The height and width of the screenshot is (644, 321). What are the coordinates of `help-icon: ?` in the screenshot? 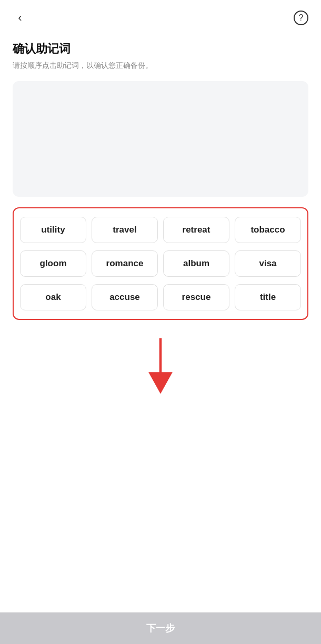 It's located at (301, 18).